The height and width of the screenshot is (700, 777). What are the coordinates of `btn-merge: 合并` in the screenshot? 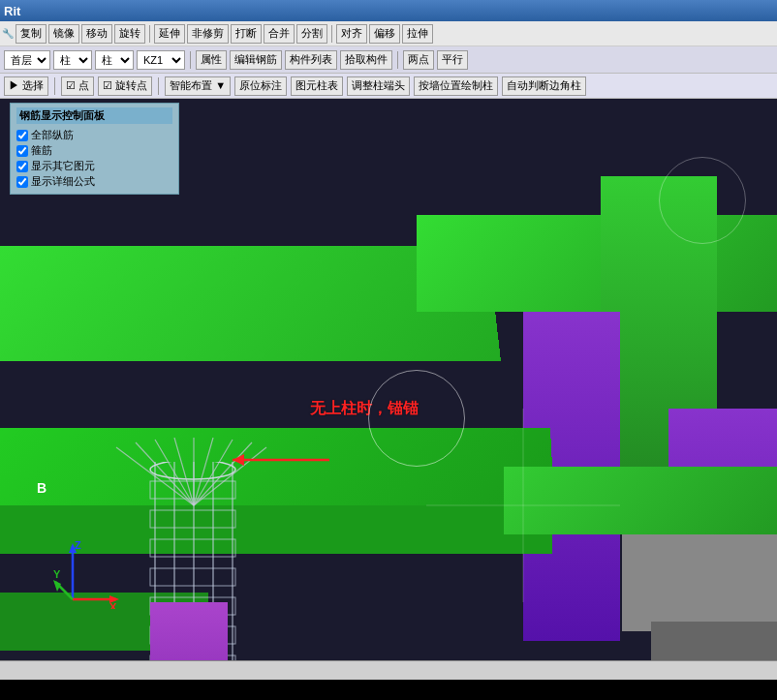 It's located at (279, 34).